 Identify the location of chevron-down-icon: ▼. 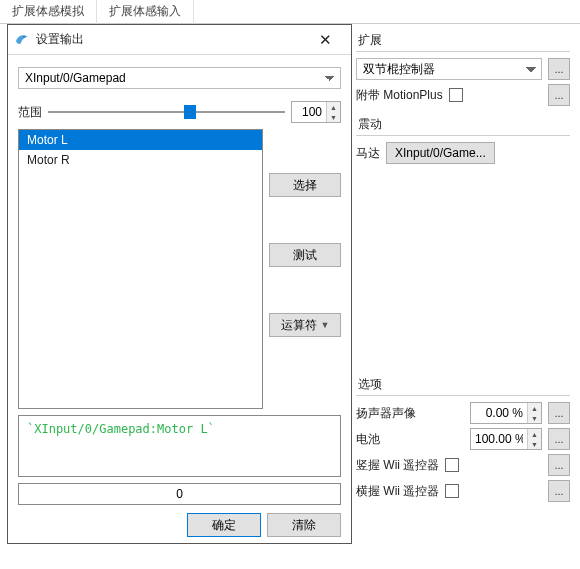
(326, 325).